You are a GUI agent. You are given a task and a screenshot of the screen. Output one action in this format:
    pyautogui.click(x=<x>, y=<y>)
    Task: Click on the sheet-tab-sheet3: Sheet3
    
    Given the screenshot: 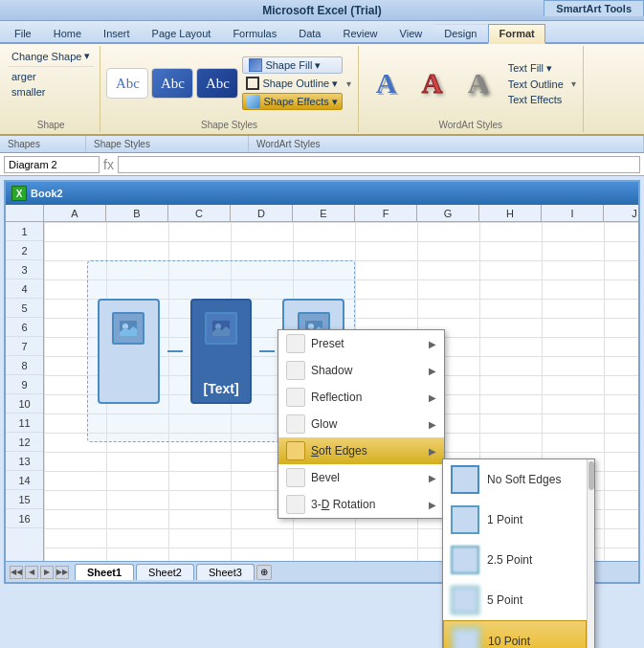 What is the action you would take?
    pyautogui.click(x=226, y=572)
    